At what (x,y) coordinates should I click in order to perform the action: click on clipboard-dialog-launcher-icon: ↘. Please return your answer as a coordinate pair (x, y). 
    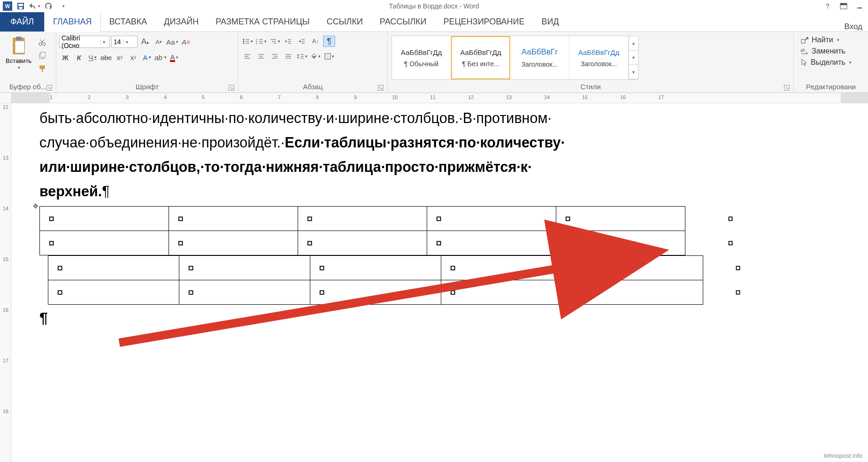
    Looking at the image, I should click on (49, 88).